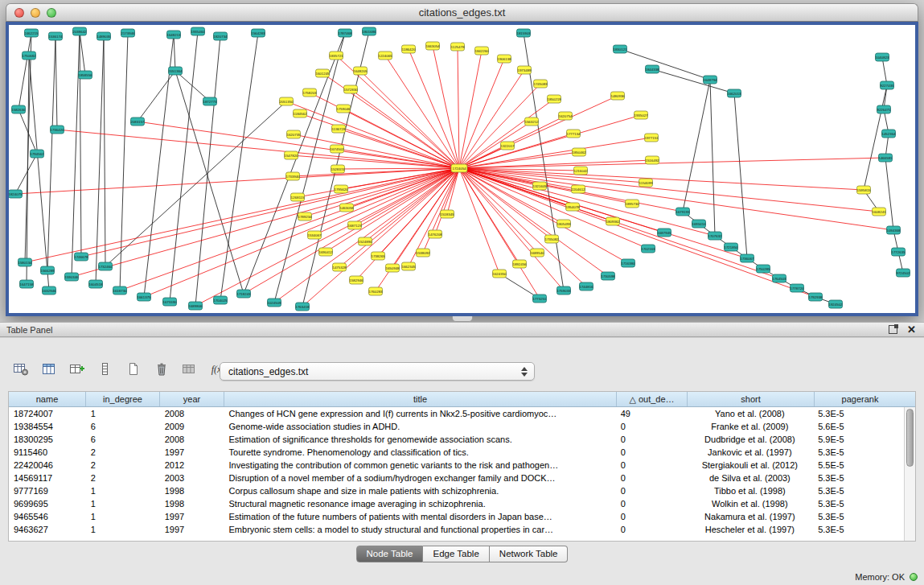 The height and width of the screenshot is (585, 924). Describe the element at coordinates (524, 70) in the screenshot. I see `graph-node: 1973489` at that location.